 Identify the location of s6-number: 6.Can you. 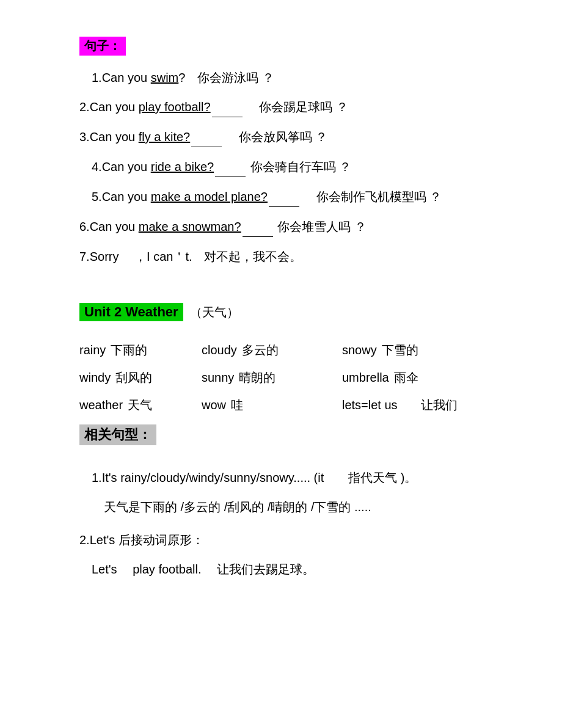
(109, 227).